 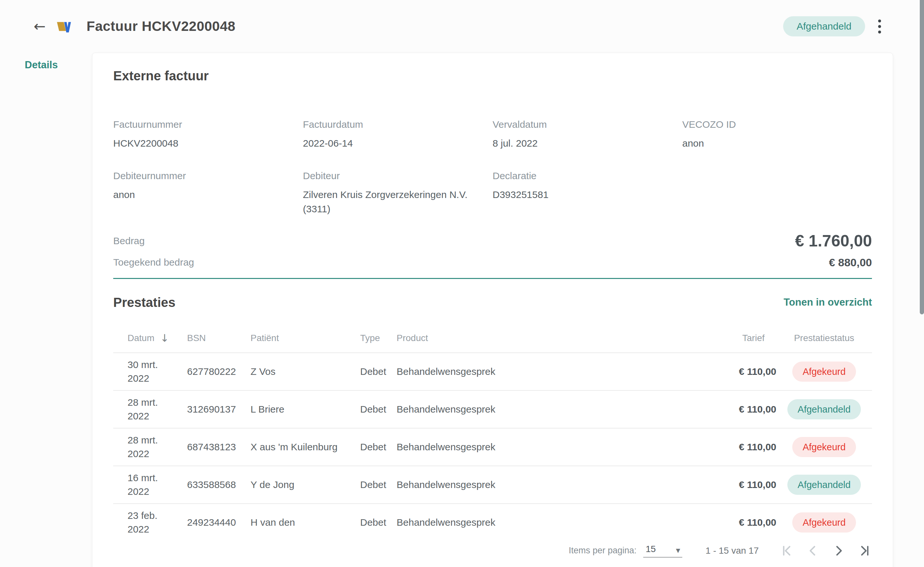 What do you see at coordinates (813, 551) in the screenshot?
I see `chevron-left-icon` at bounding box center [813, 551].